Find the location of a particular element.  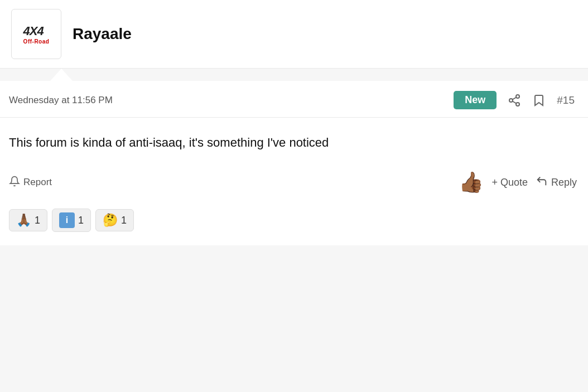

think-count: 1 is located at coordinates (124, 221).